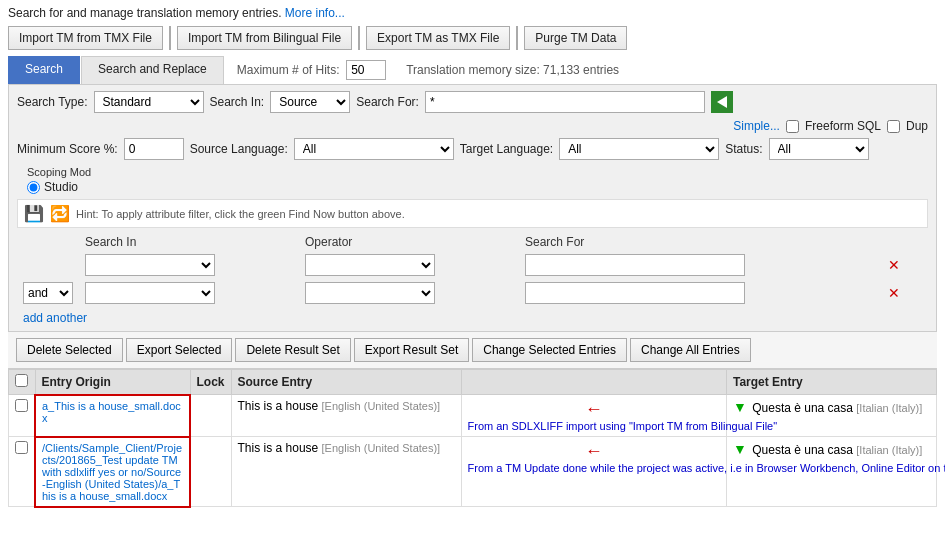 The image size is (945, 535). What do you see at coordinates (639, 149) in the screenshot?
I see `target-lang-select: All Italian (Italy)` at bounding box center [639, 149].